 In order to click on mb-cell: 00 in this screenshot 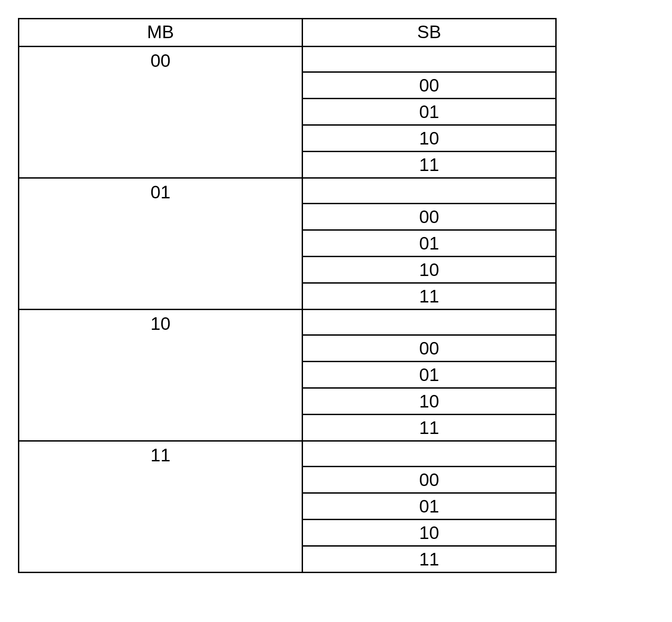, I will do `click(161, 112)`.